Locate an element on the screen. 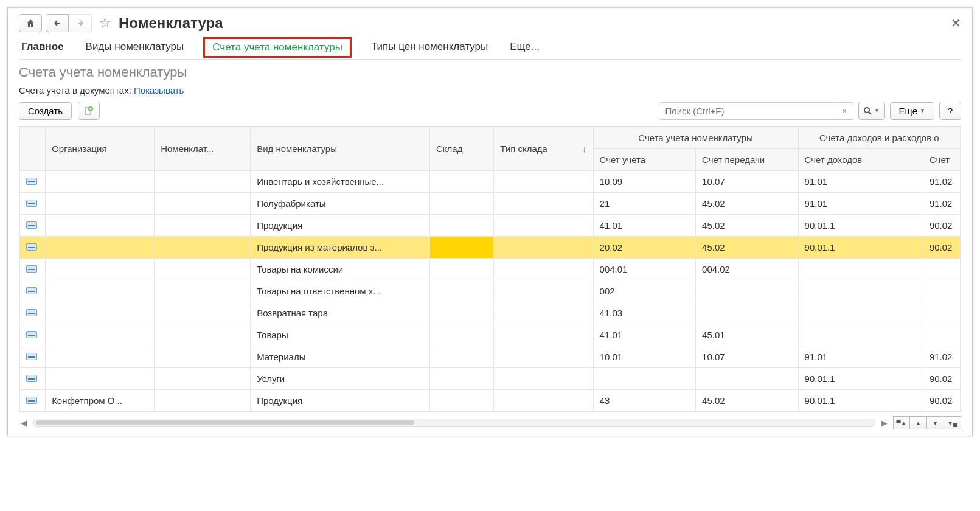 This screenshot has width=980, height=511. cell-schet-ucheta: 10.09 is located at coordinates (645, 182).